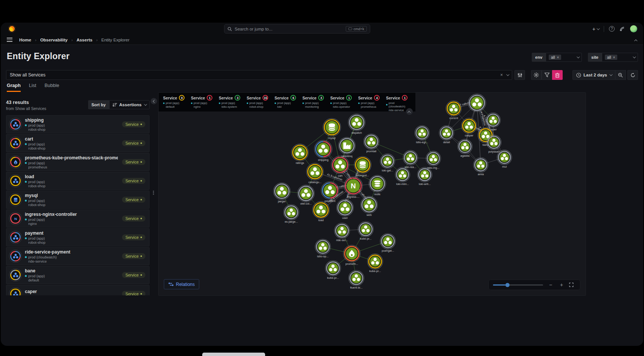 The width and height of the screenshot is (644, 356). Describe the element at coordinates (371, 143) in the screenshot. I see `graph-node-promtail: promtail` at that location.